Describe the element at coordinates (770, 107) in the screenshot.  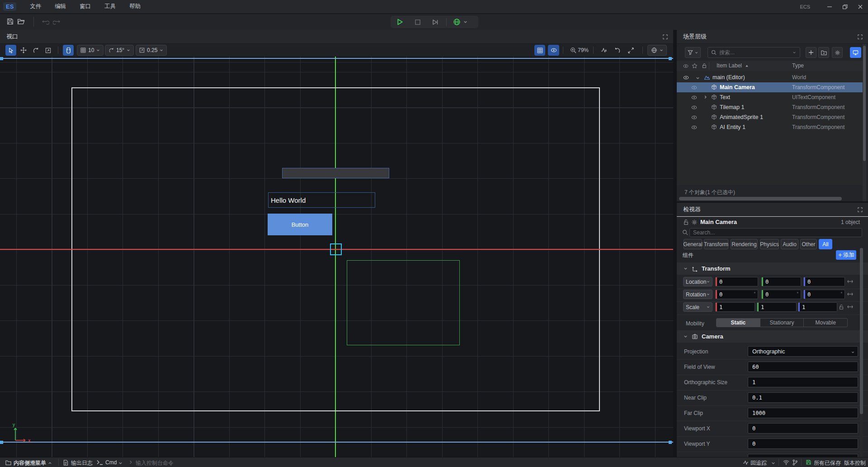
I see `tree-row-tilemap: Tilemap 1 TransformComponent` at that location.